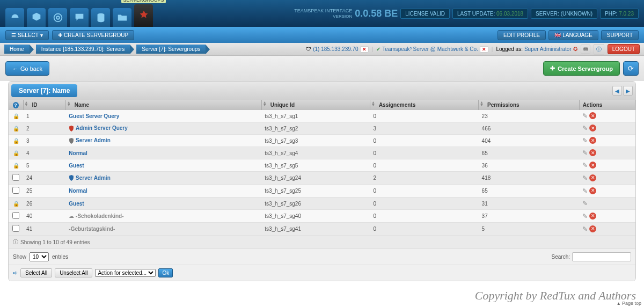 The width and height of the screenshot is (644, 307). Describe the element at coordinates (548, 49) in the screenshot. I see `logged-user: Super Administrator` at that location.